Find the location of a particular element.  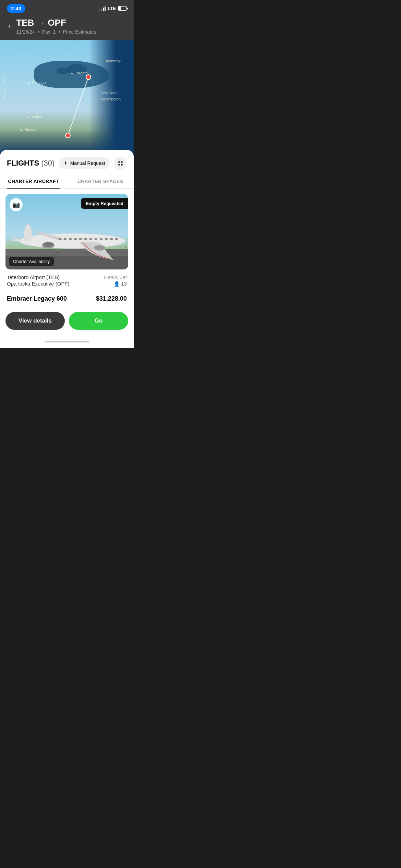

flights-header: FLIGHTS (30) ✈ Manual Request is located at coordinates (67, 162).